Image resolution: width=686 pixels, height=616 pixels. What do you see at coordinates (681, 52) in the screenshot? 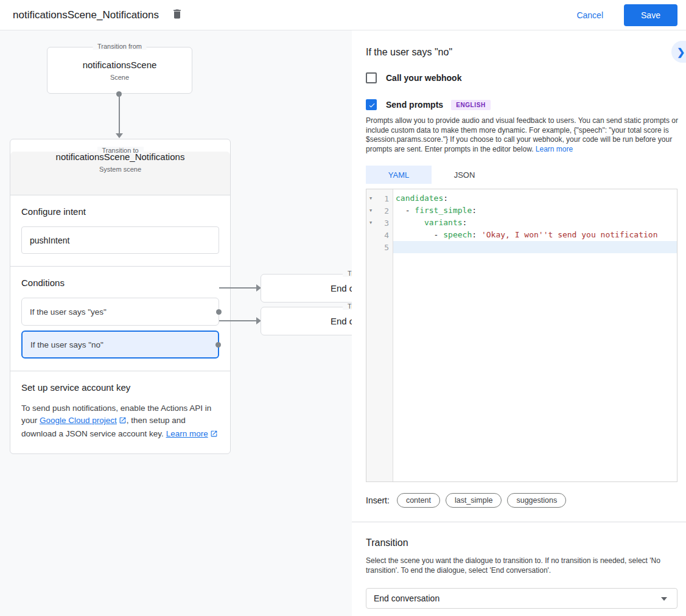
I see `chevron-right-icon: ❯` at bounding box center [681, 52].